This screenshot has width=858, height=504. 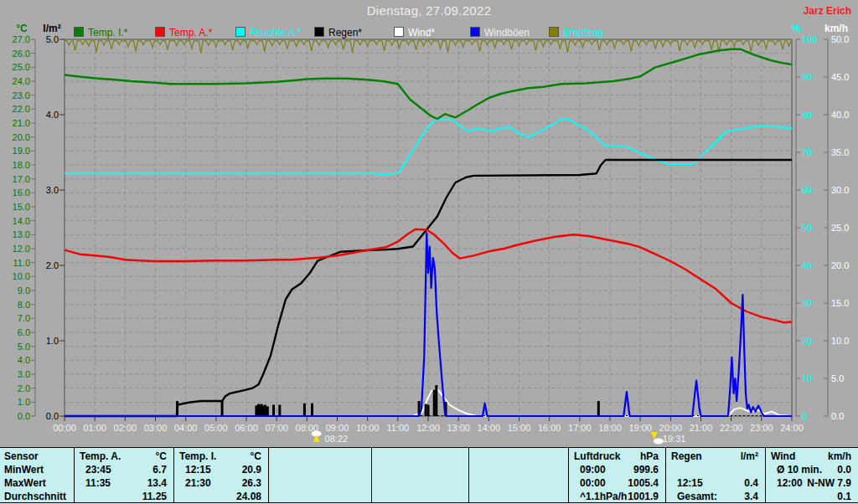 What do you see at coordinates (186, 428) in the screenshot?
I see `hour-label: 04:00` at bounding box center [186, 428].